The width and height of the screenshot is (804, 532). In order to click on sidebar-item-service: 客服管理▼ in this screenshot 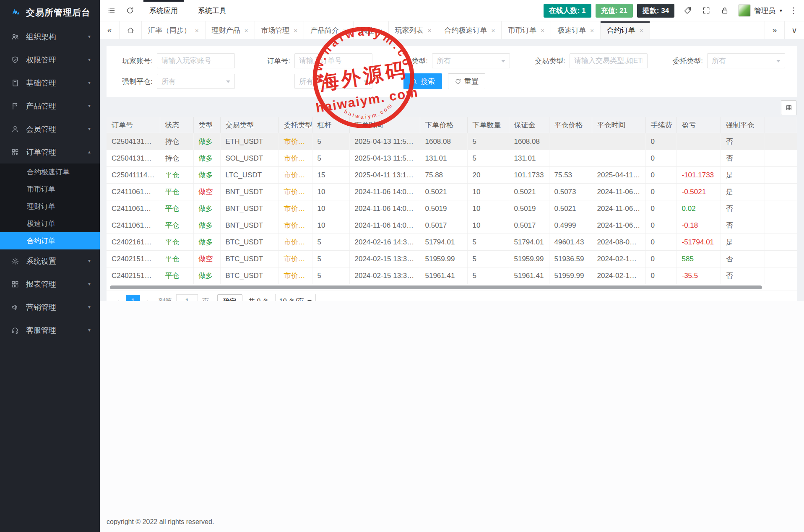, I will do `click(50, 330)`.